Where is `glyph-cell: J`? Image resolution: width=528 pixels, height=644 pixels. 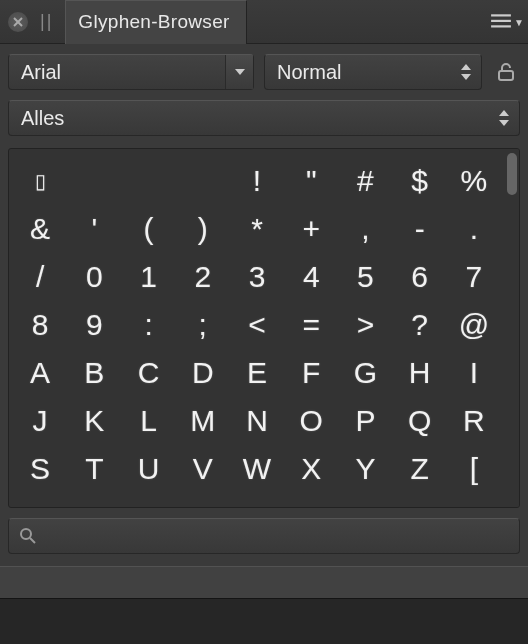 glyph-cell: J is located at coordinates (40, 421).